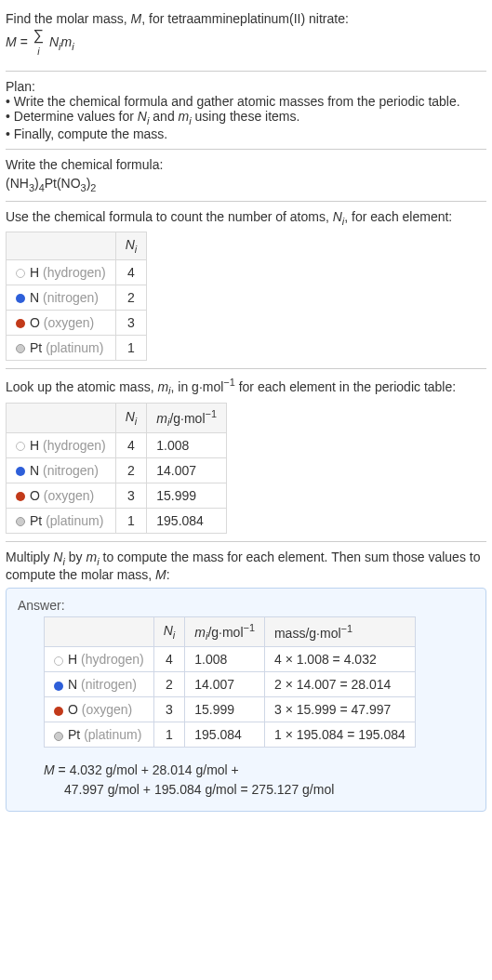  Describe the element at coordinates (225, 684) in the screenshot. I see `m-cell: 14.007` at that location.